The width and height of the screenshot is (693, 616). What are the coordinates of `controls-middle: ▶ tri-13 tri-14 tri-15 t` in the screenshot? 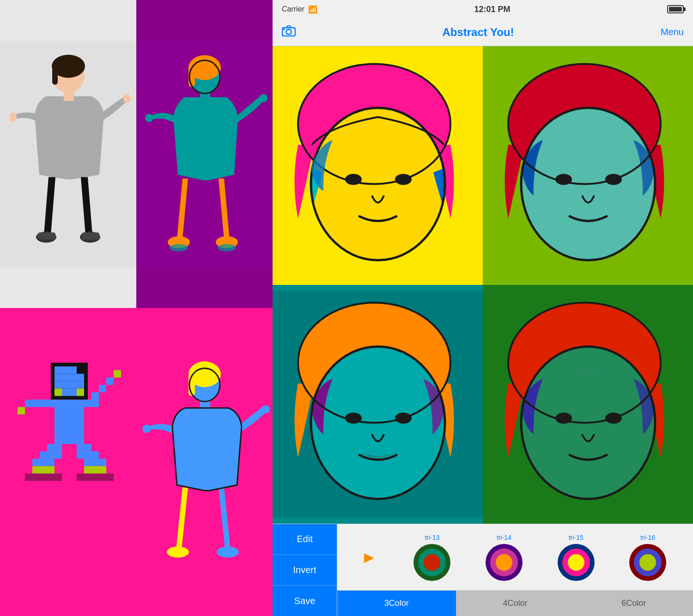 It's located at (515, 570).